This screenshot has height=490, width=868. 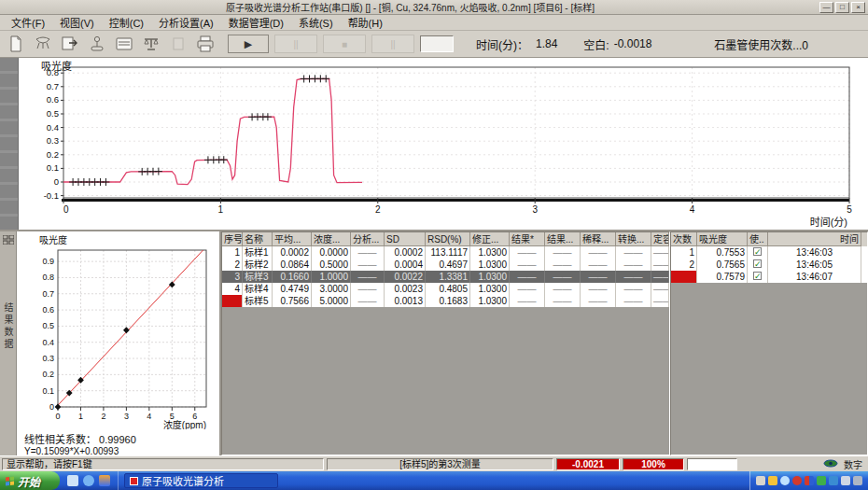 What do you see at coordinates (77, 22) in the screenshot?
I see `menu-item: 视图(V)` at bounding box center [77, 22].